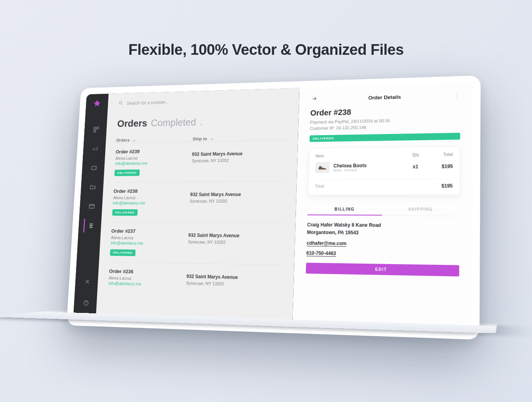 The image size is (532, 402). Describe the element at coordinates (421, 210) in the screenshot. I see `tab-shipping: SHIPPING` at that location.